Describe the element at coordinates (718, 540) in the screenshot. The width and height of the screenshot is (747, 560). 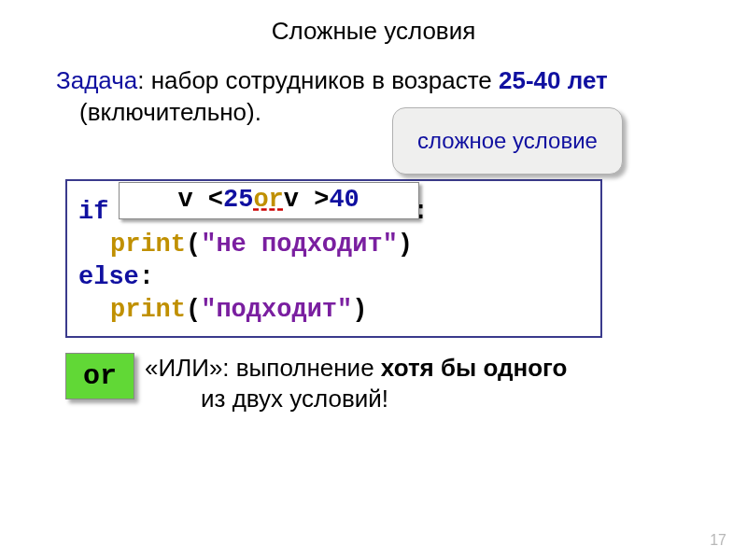
I see `page-number: 17` at that location.